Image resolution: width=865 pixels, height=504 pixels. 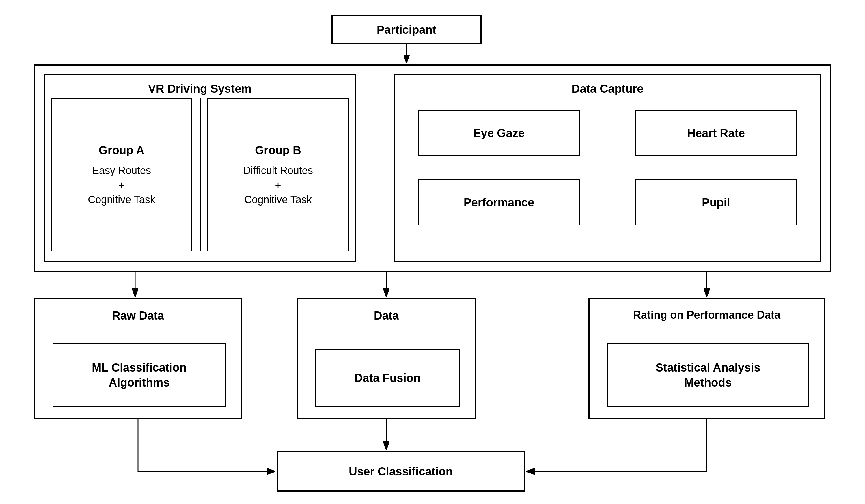 I want to click on performance-box: Performance, so click(x=499, y=202).